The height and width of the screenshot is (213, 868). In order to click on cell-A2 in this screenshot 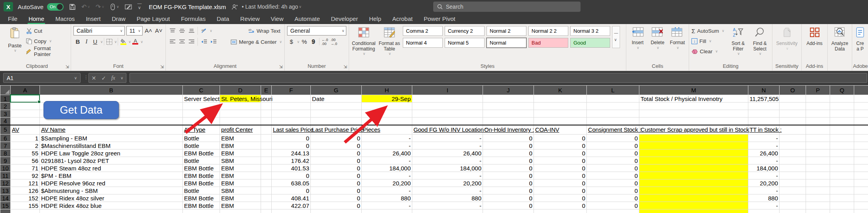, I will do `click(25, 106)`.